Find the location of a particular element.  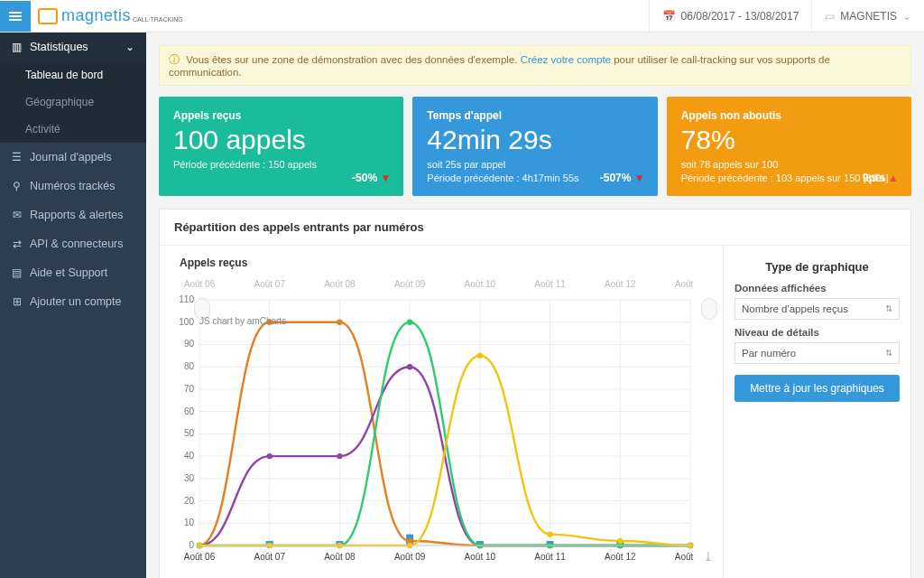

chart-panel-heading: Répartition des appels entrants par numé… is located at coordinates (535, 228).